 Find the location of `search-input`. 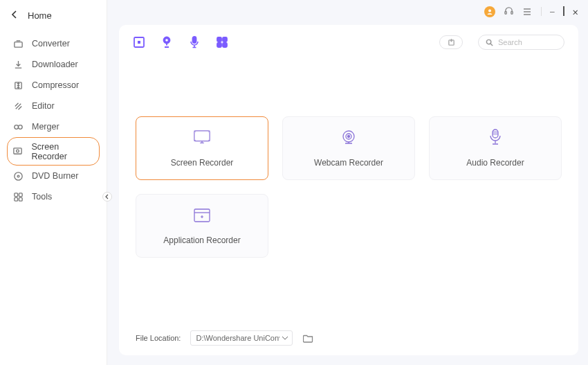

search-input is located at coordinates (526, 42).